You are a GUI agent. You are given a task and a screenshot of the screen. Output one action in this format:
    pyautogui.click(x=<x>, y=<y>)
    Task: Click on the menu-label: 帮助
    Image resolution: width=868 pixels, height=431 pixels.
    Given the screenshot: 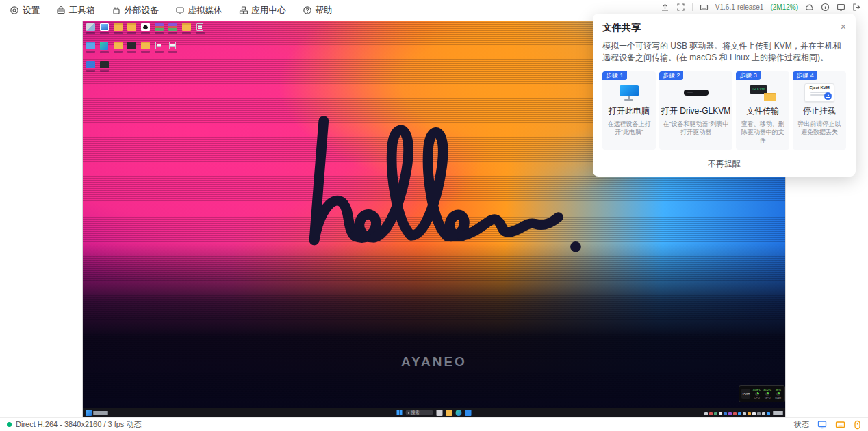 What is the action you would take?
    pyautogui.click(x=324, y=11)
    